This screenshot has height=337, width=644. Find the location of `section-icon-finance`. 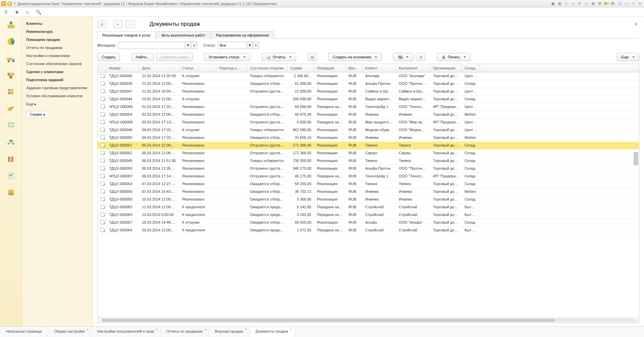

section-icon-finance is located at coordinates (11, 109).